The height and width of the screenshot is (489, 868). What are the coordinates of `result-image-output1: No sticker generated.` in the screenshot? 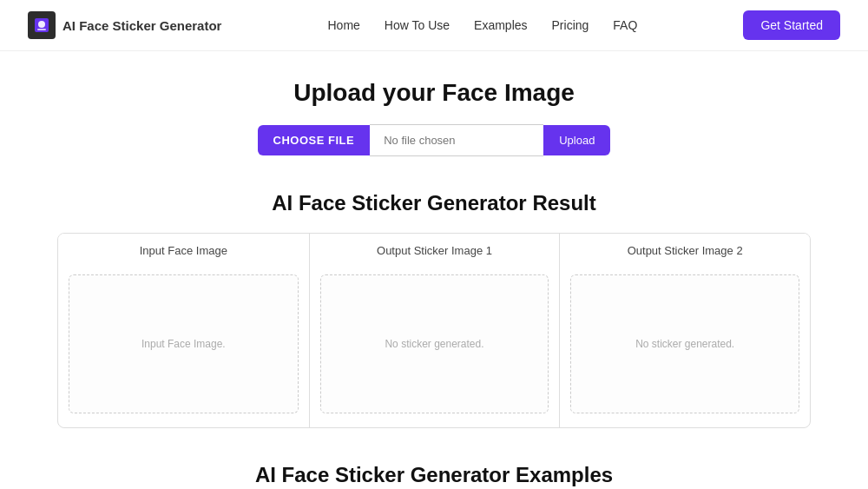 It's located at (435, 344).